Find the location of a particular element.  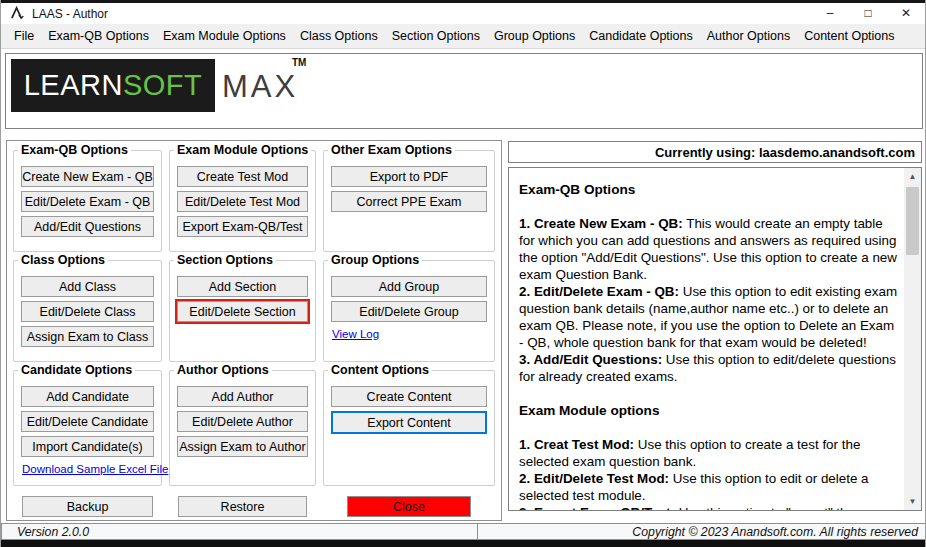

group-group-options: Group Options Add Group Edit/Delete Grou… is located at coordinates (409, 311).